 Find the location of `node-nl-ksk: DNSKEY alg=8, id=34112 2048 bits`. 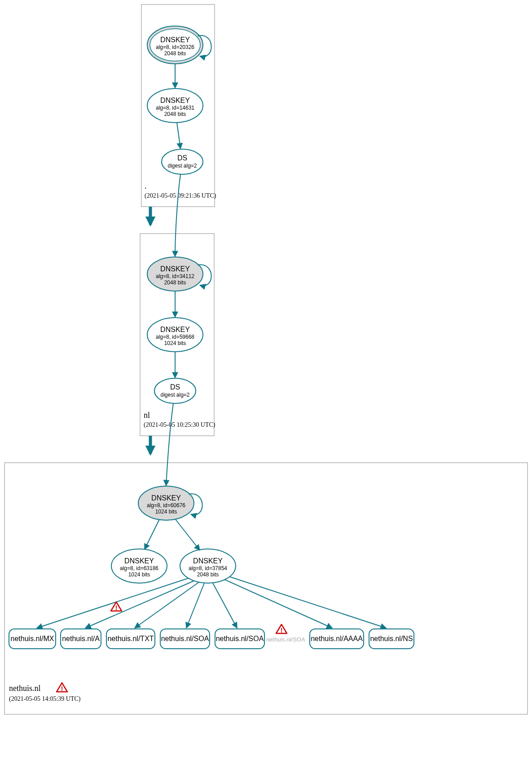

node-nl-ksk: DNSKEY alg=8, id=34112 2048 bits is located at coordinates (175, 274).